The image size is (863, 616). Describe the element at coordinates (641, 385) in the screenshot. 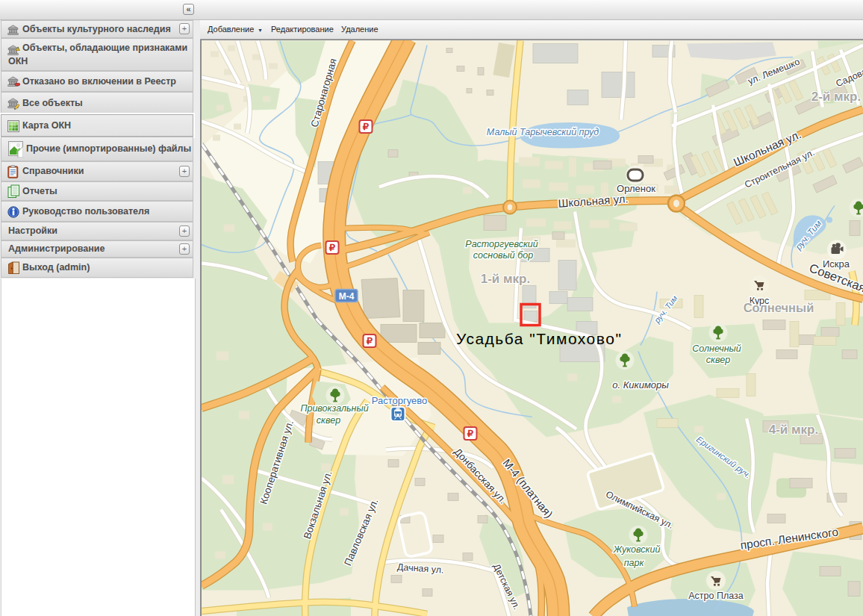

I see `svg-text: о. Кикиморы` at that location.